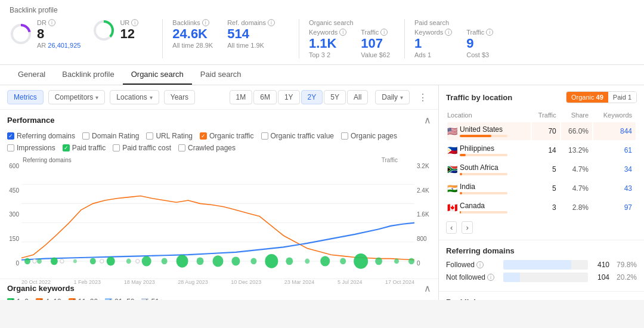 The image size is (644, 328). Describe the element at coordinates (343, 32) in the screenshot. I see `org-keywords-info-icon: i` at that location.